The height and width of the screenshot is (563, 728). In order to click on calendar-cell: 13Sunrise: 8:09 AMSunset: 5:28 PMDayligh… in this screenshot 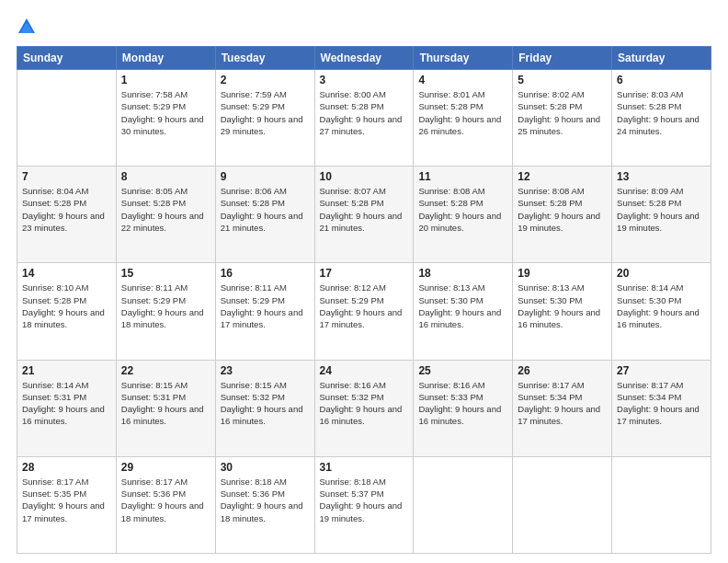, I will do `click(662, 215)`.